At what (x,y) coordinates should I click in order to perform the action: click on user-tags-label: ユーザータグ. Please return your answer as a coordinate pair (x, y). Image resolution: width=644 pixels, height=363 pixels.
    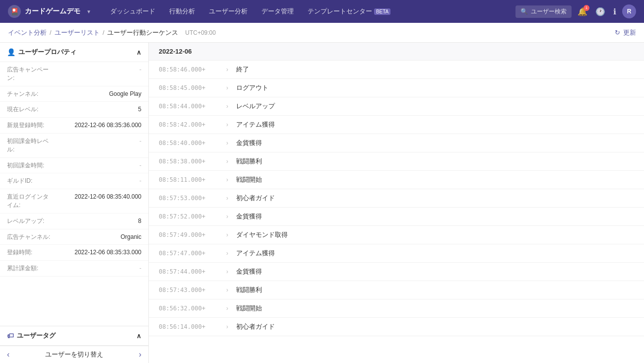
    Looking at the image, I should click on (36, 336).